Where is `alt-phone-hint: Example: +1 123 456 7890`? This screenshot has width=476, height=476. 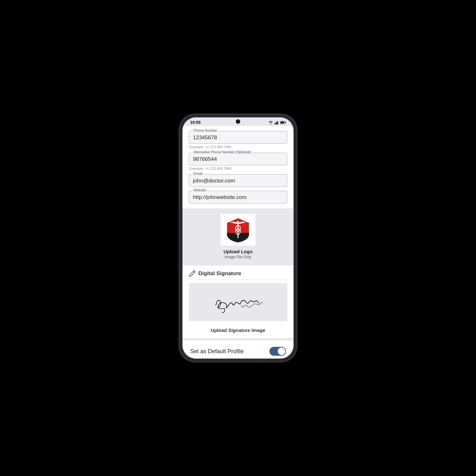 alt-phone-hint: Example: +1 123 456 7890 is located at coordinates (238, 169).